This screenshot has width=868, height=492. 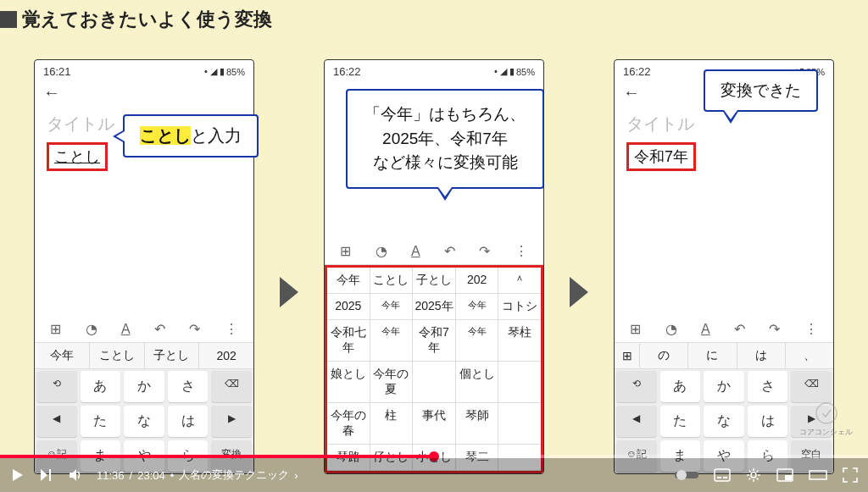 What do you see at coordinates (75, 475) in the screenshot?
I see `volume-button` at bounding box center [75, 475].